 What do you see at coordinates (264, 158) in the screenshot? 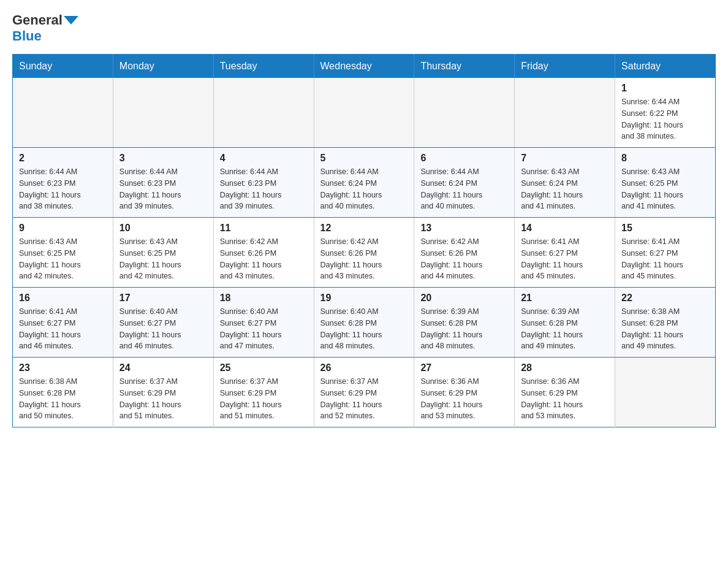
I see `day-number: 4` at bounding box center [264, 158].